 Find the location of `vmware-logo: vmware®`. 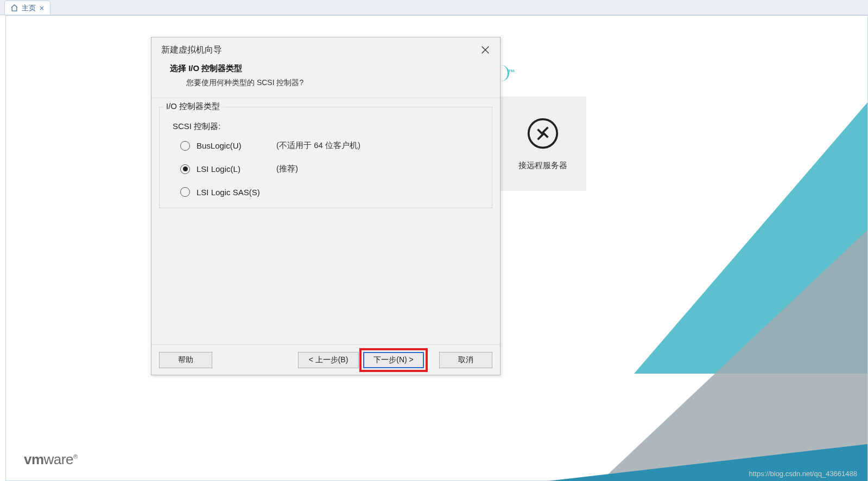

vmware-logo: vmware® is located at coordinates (51, 460).